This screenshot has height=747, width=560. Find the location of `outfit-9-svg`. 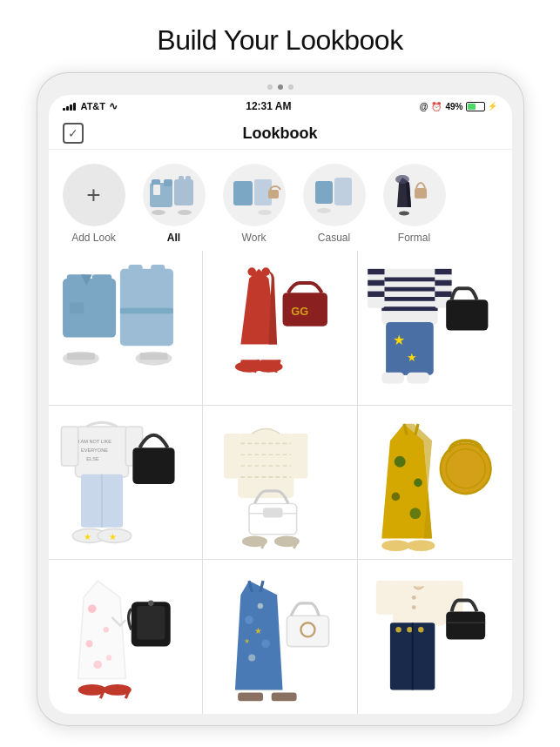

outfit-9-svg is located at coordinates (435, 637).